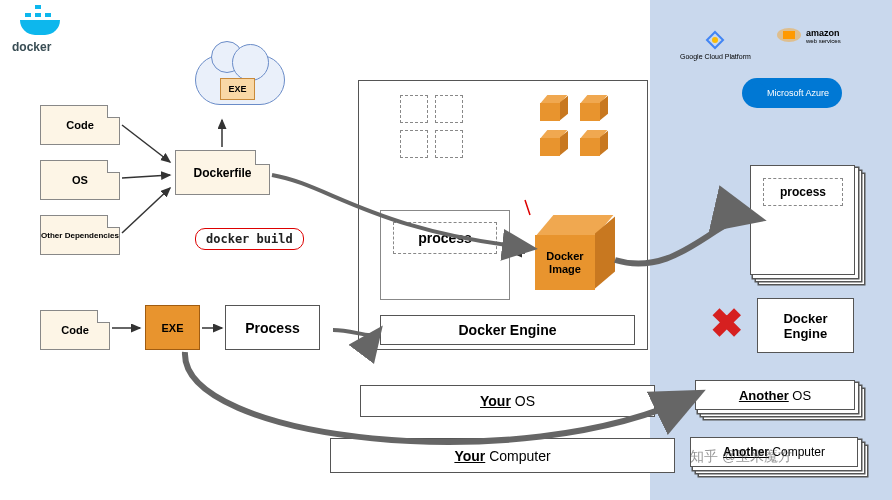 This screenshot has height=500, width=892. Describe the element at coordinates (508, 401) in the screenshot. I see `your-os-text: Your OS` at that location.